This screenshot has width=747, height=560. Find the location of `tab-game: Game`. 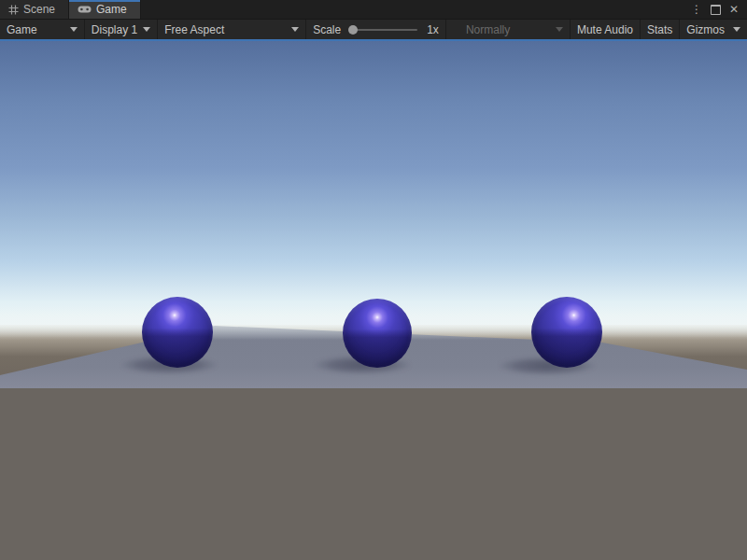

tab-game: Game is located at coordinates (105, 9).